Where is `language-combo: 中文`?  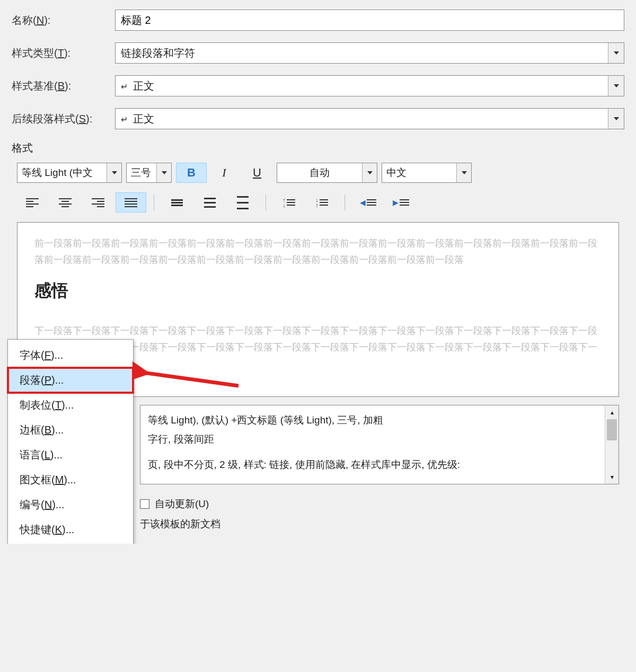
language-combo: 中文 is located at coordinates (427, 173).